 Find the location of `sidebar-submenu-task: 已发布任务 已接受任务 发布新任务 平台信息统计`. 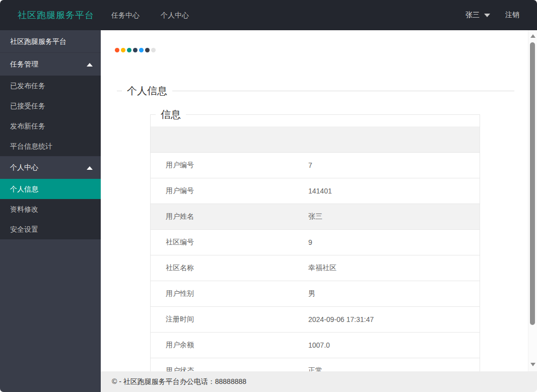

sidebar-submenu-task: 已发布任务 已接受任务 发布新任务 平台信息统计 is located at coordinates (50, 116).